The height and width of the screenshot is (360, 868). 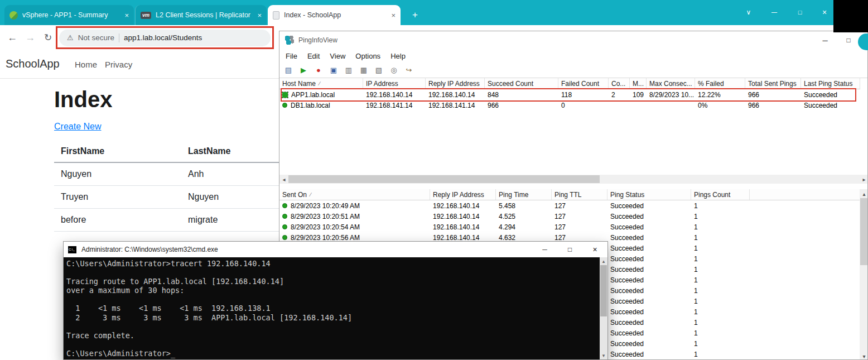 What do you see at coordinates (230, 151) in the screenshot?
I see `column-lastname: LastName` at bounding box center [230, 151].